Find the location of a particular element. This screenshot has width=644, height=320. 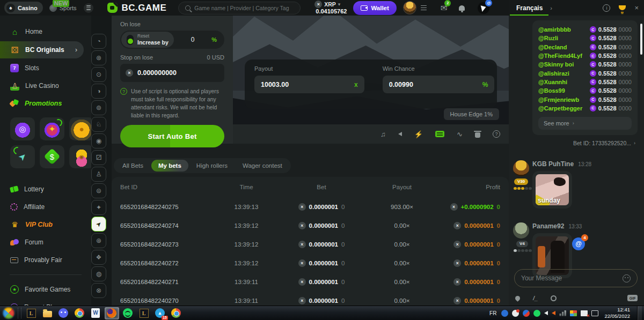

mention-row: @Boss99C0.55280000 is located at coordinates (585, 91).